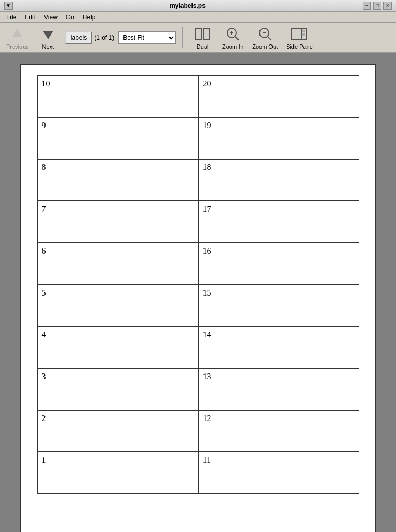 This screenshot has width=396, height=532. I want to click on side-pane-label: Side Pane, so click(299, 47).